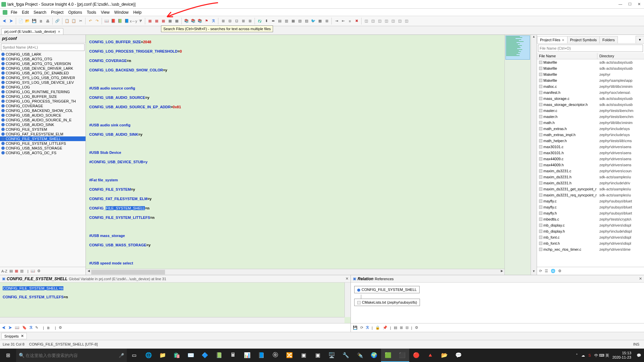  Describe the element at coordinates (120, 21) in the screenshot. I see `book3-icon: 📗` at that location.